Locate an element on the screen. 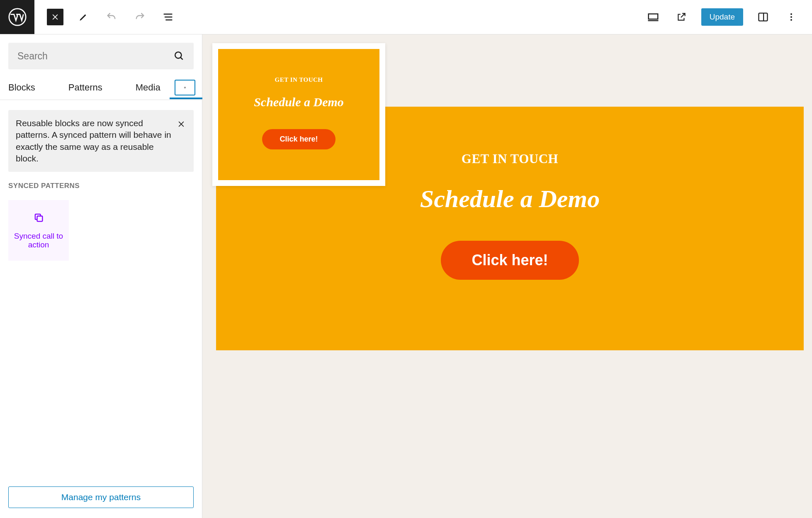 The height and width of the screenshot is (518, 812). top-toolbar: Update is located at coordinates (406, 17).